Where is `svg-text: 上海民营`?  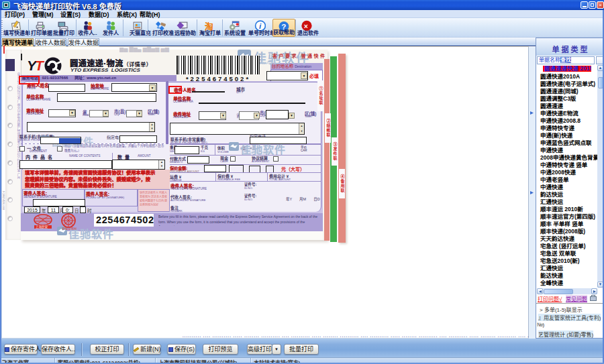
svg-text: 上海民营 is located at coordinates (42, 227).